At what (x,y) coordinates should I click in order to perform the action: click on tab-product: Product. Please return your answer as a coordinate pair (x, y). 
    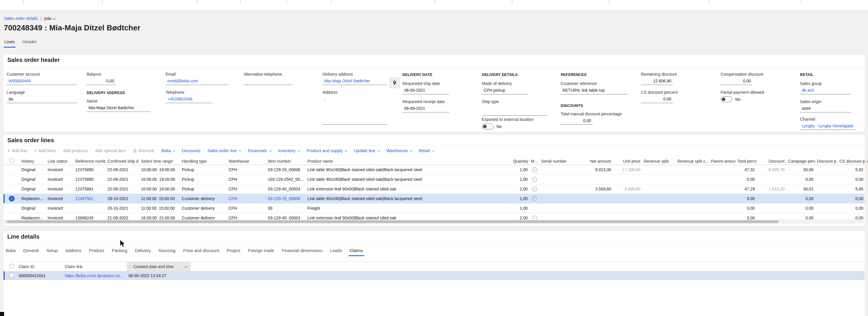
    Looking at the image, I should click on (97, 251).